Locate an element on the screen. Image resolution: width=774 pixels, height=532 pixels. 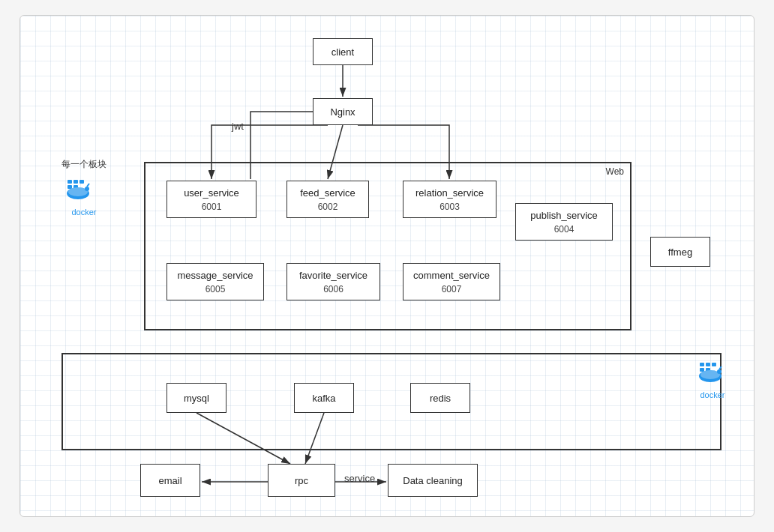
publish-service-label: publish_service is located at coordinates (564, 216).